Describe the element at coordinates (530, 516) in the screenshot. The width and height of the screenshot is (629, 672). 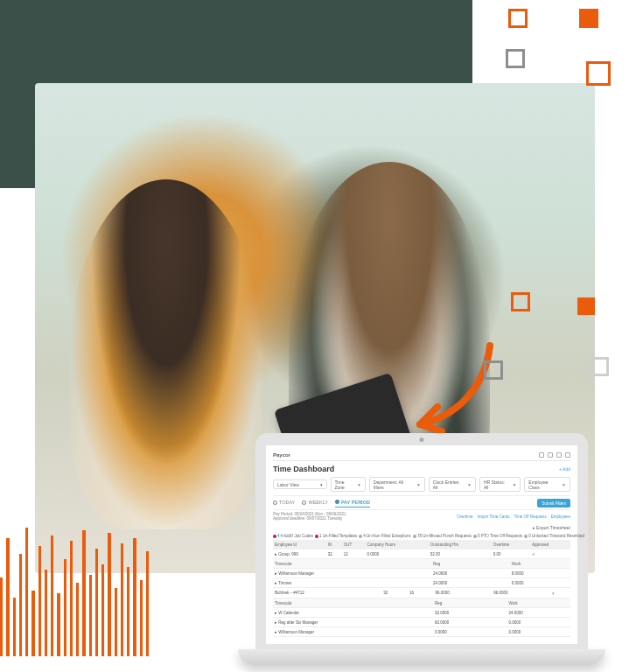
I see `link-timeoff: Time Off Requests` at that location.